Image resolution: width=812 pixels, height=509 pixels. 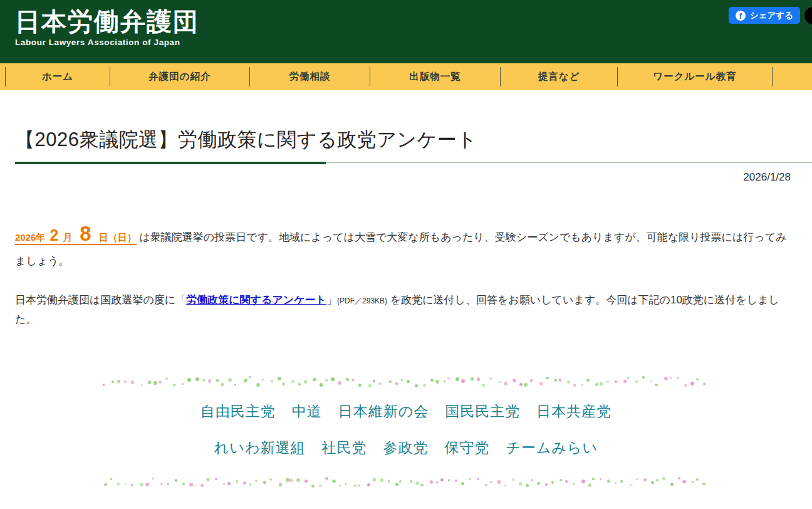 What do you see at coordinates (792, 76) in the screenshot?
I see `nav-overflow-area` at bounding box center [792, 76].